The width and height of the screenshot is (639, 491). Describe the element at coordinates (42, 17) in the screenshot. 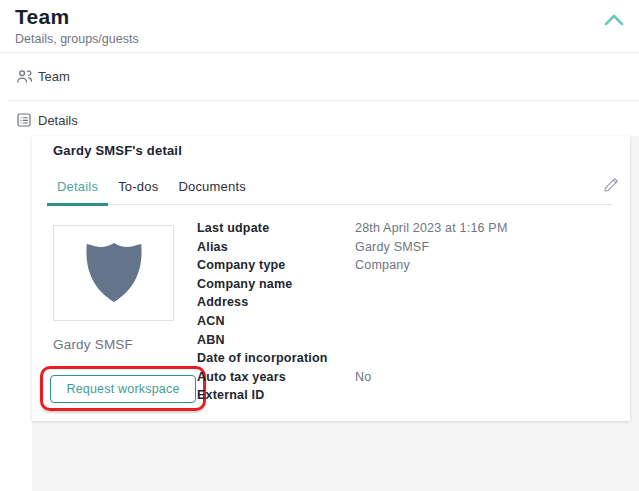

I see `page-title: Team` at that location.